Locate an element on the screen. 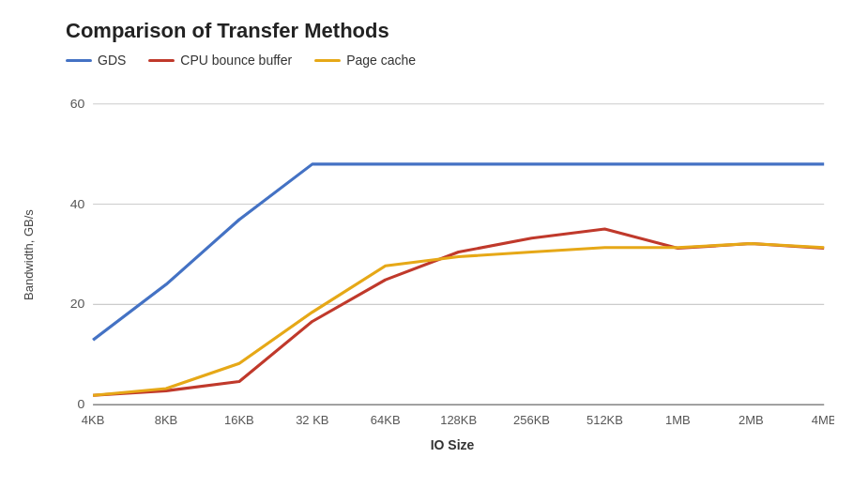 Image resolution: width=853 pixels, height=504 pixels. svg-text: 40 is located at coordinates (78, 205).